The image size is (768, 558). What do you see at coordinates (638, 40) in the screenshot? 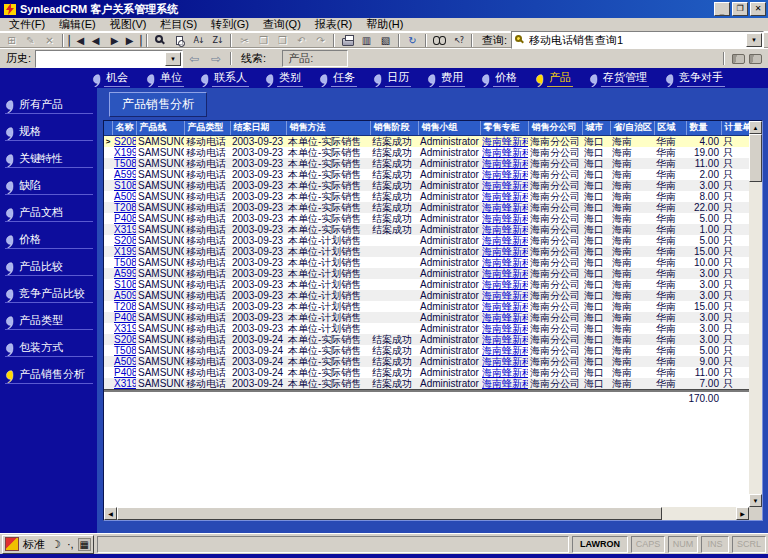
I see `query-combobox: 移动电话销售查询1 ▼` at bounding box center [638, 40].